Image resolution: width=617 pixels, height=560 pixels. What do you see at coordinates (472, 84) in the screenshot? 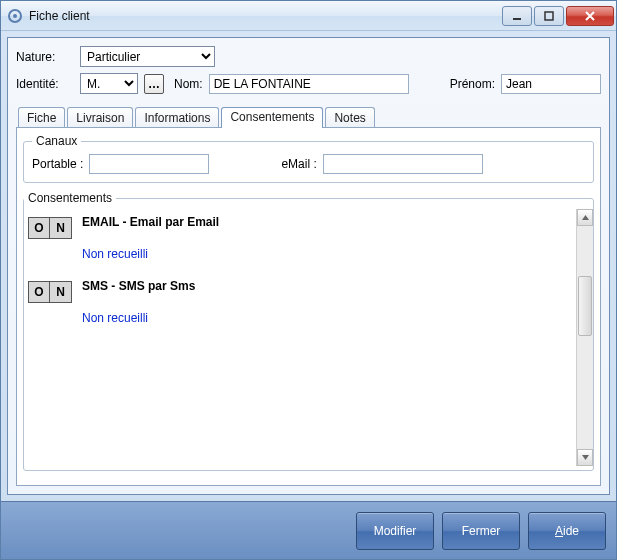
I see `prenom-label: Prénom:` at bounding box center [472, 84].